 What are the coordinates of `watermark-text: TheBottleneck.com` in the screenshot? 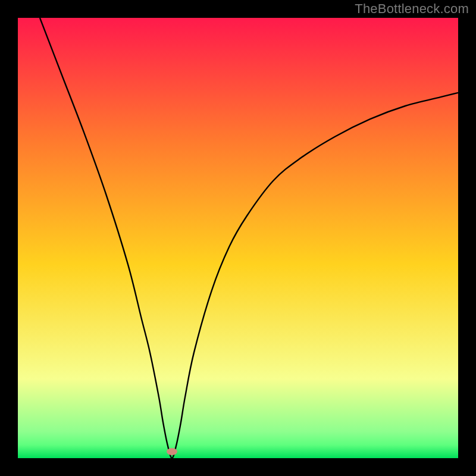 It's located at (412, 9).